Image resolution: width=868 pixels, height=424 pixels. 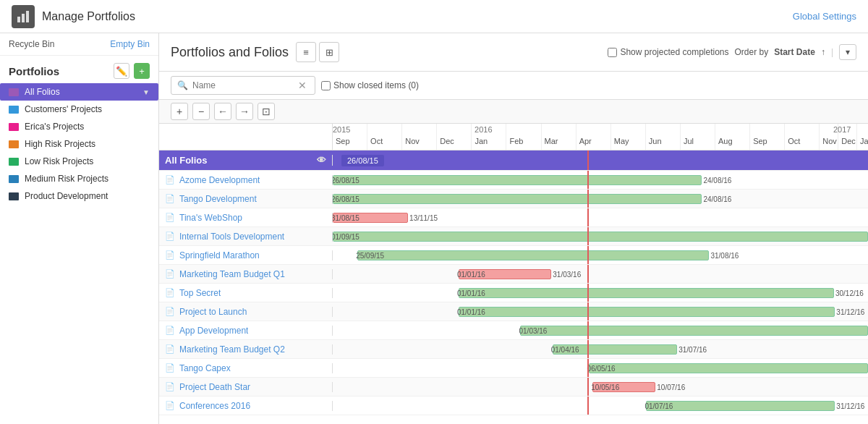 I want to click on sidebar-item-low-risk-projects: Low Risk Projects, so click(x=80, y=161).